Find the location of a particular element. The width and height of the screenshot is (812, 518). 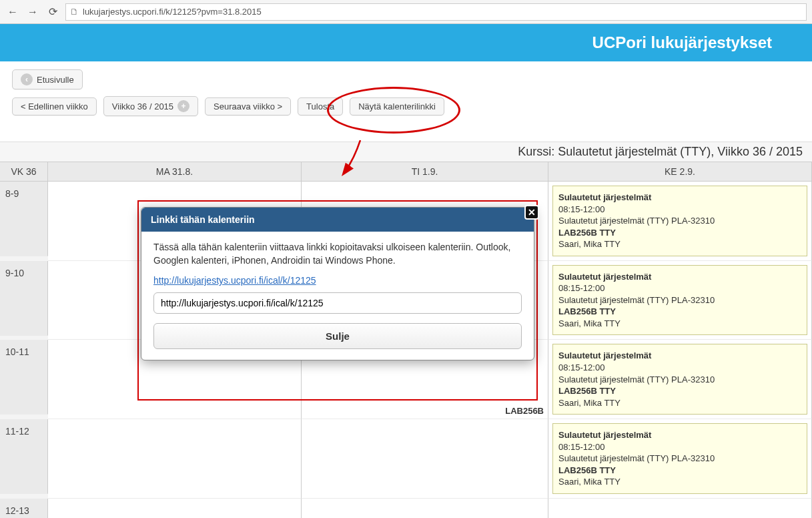

event-desc: Sulautetut järjestelmät (TTY) PLA-32310 is located at coordinates (680, 221).